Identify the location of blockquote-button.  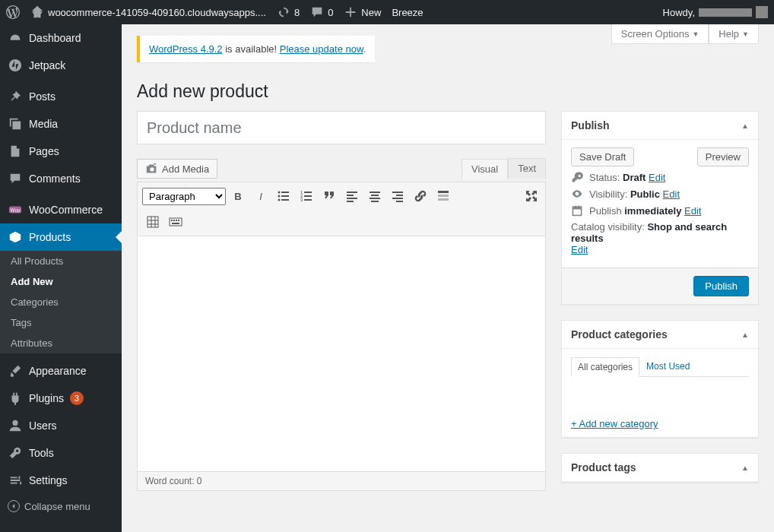
(329, 196).